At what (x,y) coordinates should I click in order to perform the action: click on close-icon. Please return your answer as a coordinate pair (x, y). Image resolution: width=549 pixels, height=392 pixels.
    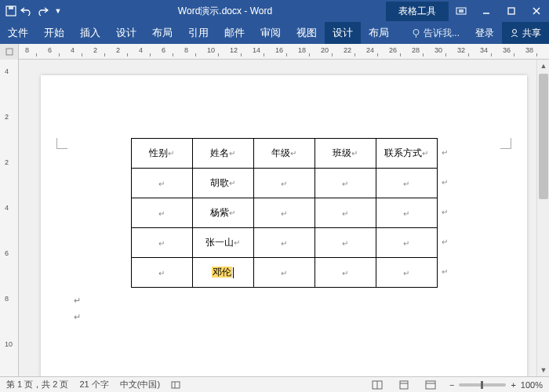
    Looking at the image, I should click on (536, 11).